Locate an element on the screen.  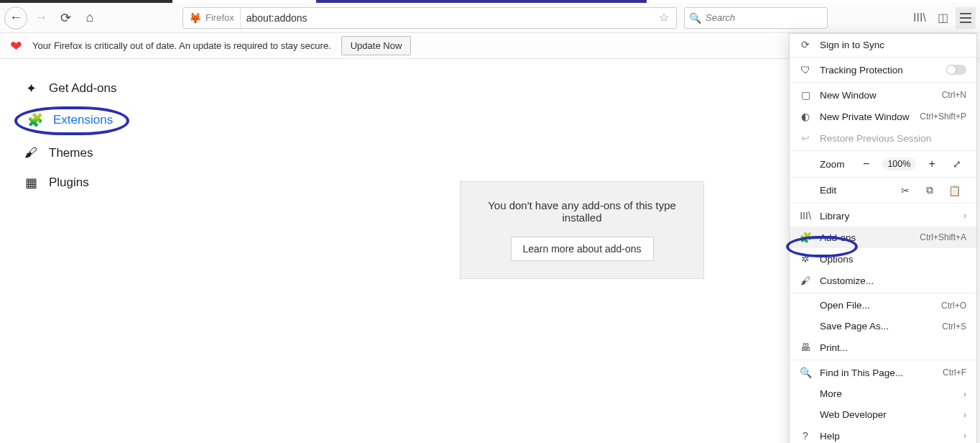
empty-text: You don't have any add-ons of this type … is located at coordinates (582, 211).